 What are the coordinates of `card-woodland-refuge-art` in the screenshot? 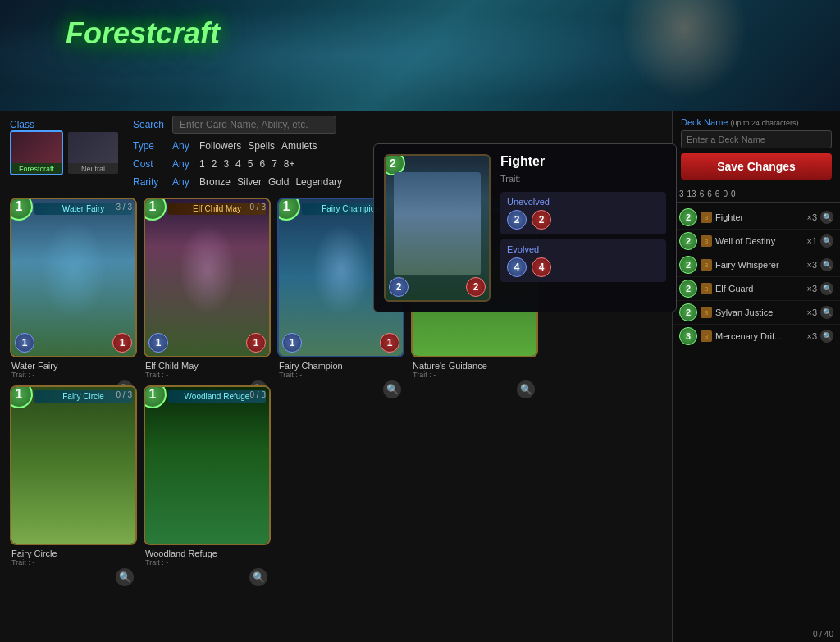 It's located at (207, 466).